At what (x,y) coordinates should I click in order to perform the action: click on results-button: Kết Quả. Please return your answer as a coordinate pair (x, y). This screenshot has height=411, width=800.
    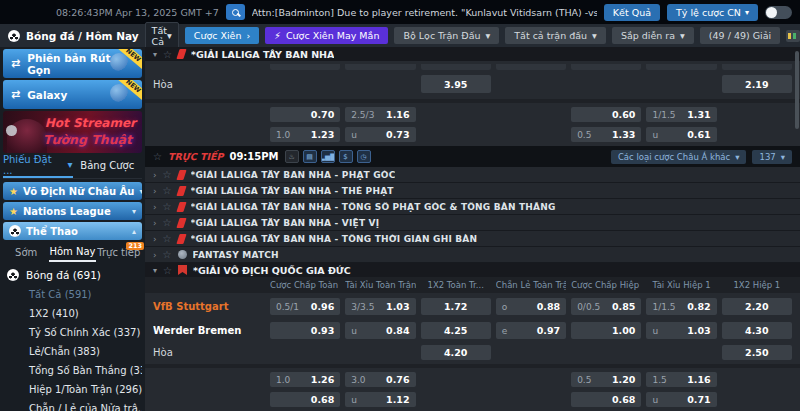
    Looking at the image, I should click on (632, 12).